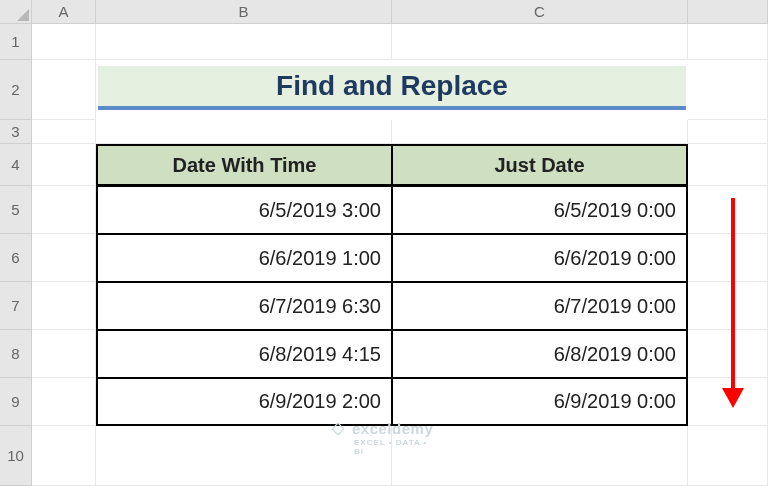  Describe the element at coordinates (733, 303) in the screenshot. I see `annotation-arrow-down` at that location.